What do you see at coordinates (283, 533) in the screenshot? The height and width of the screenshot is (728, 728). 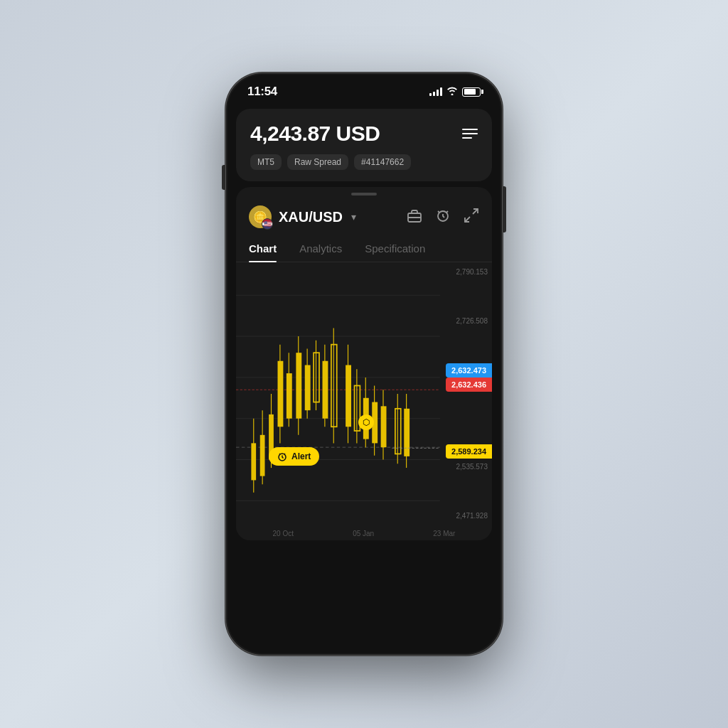 I see `date-label-1: 20 Oct` at bounding box center [283, 533].